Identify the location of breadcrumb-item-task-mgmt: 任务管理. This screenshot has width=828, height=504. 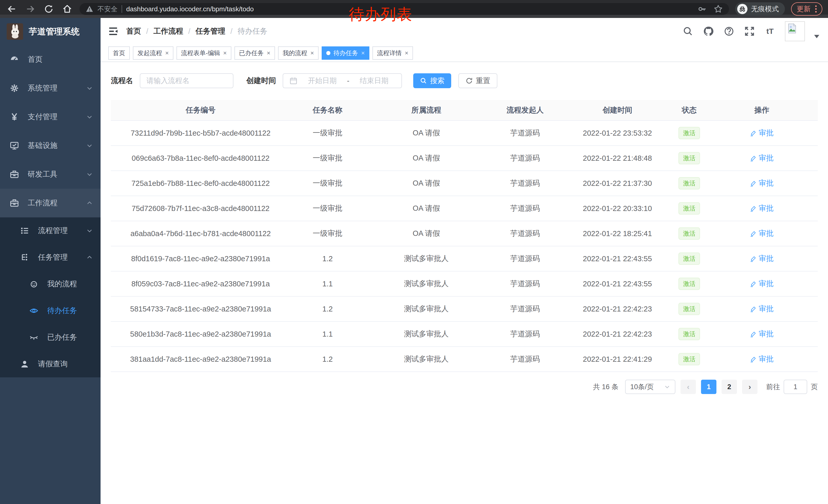
(210, 31).